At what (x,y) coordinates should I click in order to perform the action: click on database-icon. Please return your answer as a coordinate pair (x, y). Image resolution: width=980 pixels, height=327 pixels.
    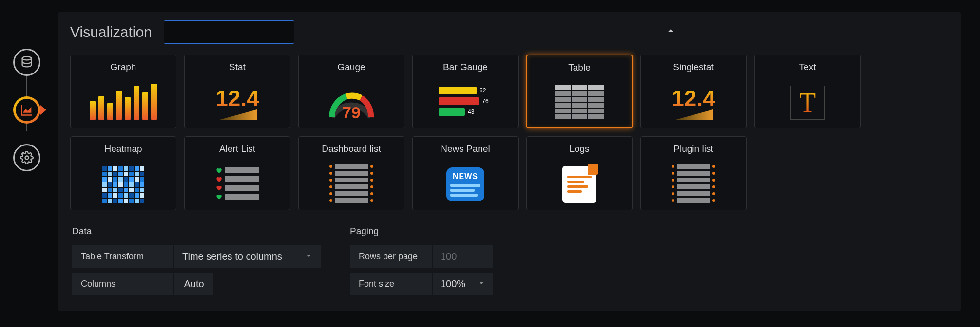
    Looking at the image, I should click on (27, 62).